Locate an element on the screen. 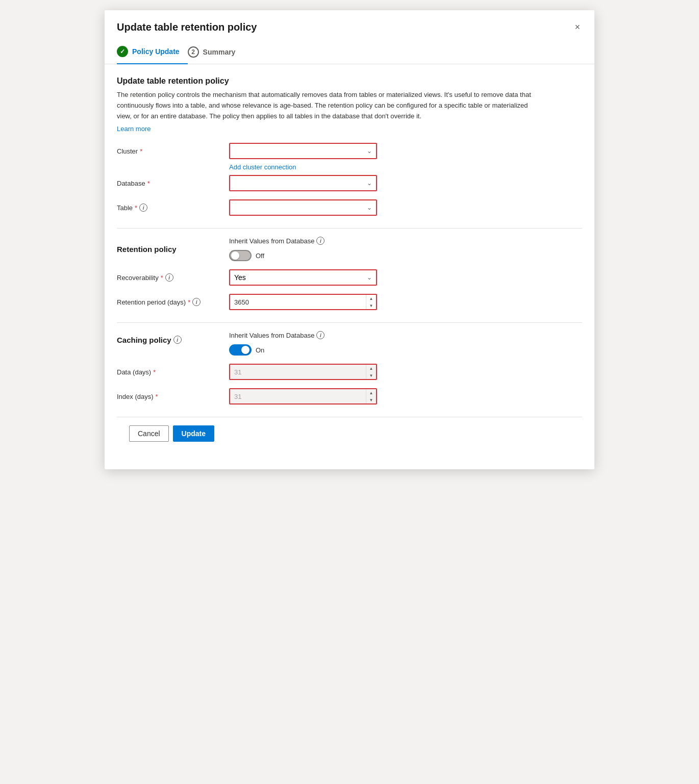  step-summary: 2 Summary is located at coordinates (216, 52).